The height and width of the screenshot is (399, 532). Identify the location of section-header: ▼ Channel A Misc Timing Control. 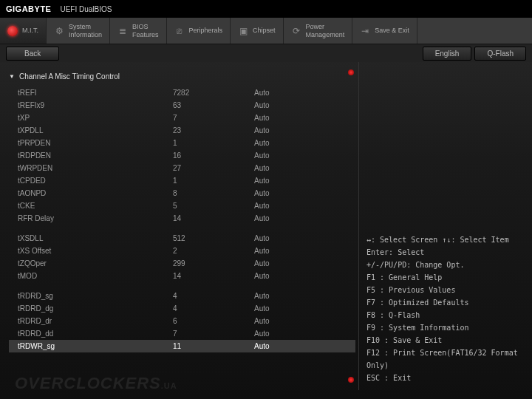
(182, 77).